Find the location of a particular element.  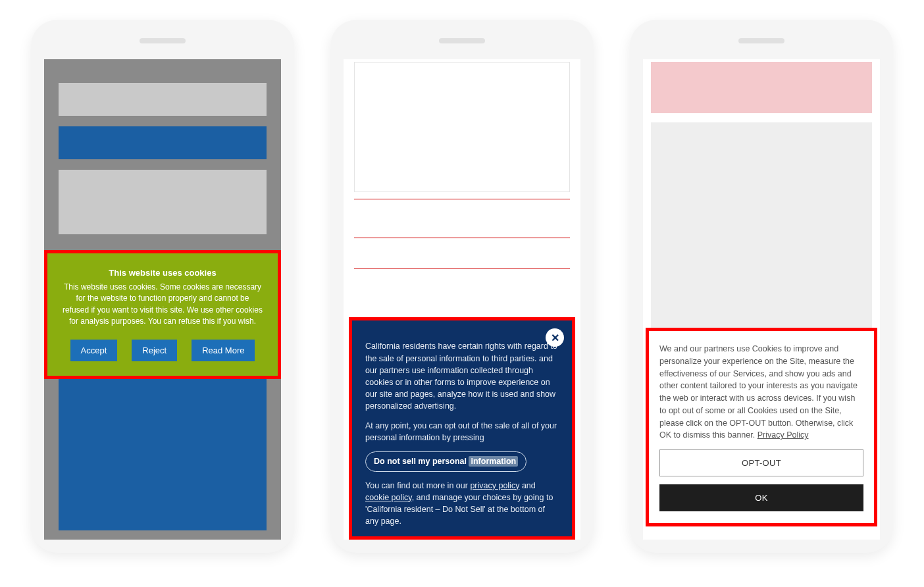

privacy-policy-link: Privacy Policy is located at coordinates (783, 435).